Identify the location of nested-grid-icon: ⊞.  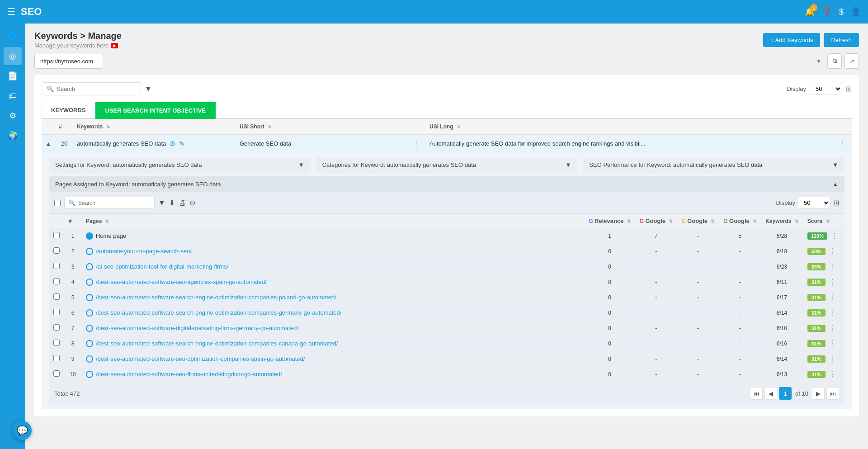
(836, 203).